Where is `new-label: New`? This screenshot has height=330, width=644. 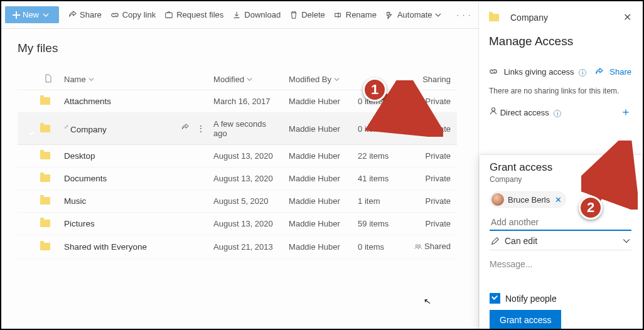
new-label: New is located at coordinates (31, 15).